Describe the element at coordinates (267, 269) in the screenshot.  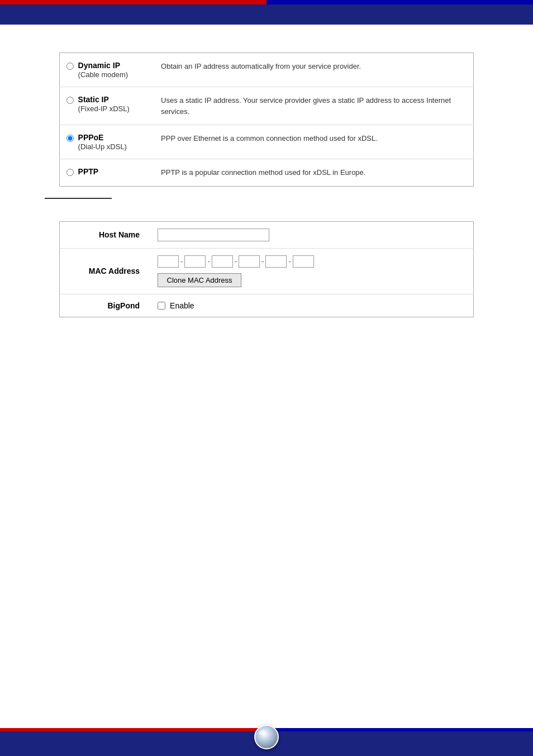
I see `settings-table: Host Name MAC Address -` at that location.